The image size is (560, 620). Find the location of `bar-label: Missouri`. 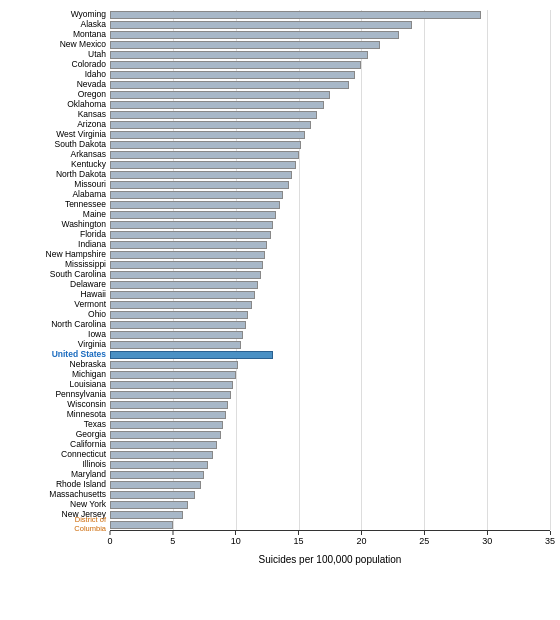

bar-label: Missouri is located at coordinates (60, 184).